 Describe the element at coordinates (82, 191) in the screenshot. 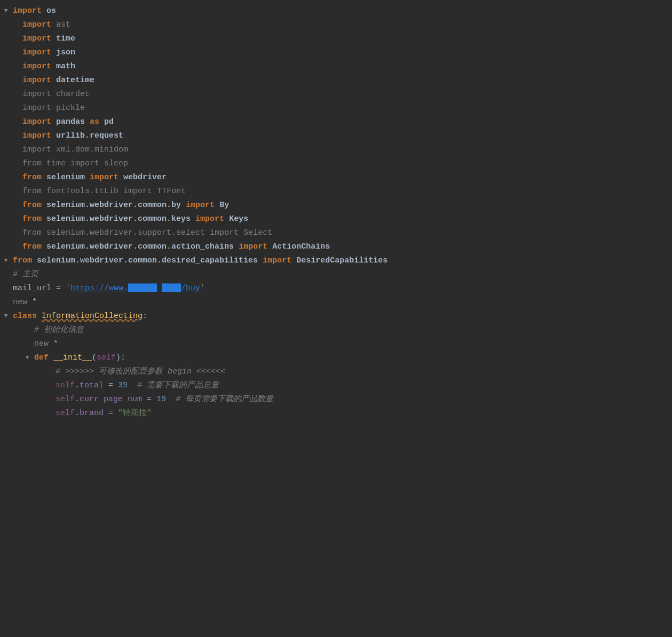

I see `token-module-dim: fontTools.ttLib` at that location.